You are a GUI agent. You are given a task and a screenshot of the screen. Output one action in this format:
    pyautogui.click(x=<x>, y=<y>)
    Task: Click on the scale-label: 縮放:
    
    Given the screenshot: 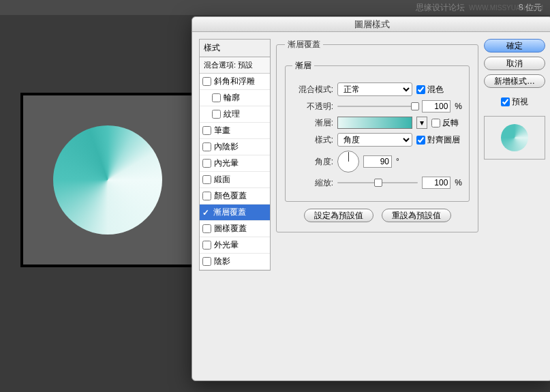 What is the action you would take?
    pyautogui.click(x=313, y=183)
    